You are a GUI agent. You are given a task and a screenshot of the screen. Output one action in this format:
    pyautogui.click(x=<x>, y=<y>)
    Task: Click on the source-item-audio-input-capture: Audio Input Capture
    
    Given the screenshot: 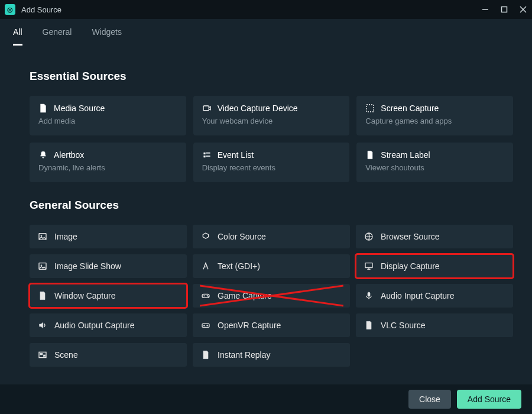 What is the action you would take?
    pyautogui.click(x=434, y=296)
    